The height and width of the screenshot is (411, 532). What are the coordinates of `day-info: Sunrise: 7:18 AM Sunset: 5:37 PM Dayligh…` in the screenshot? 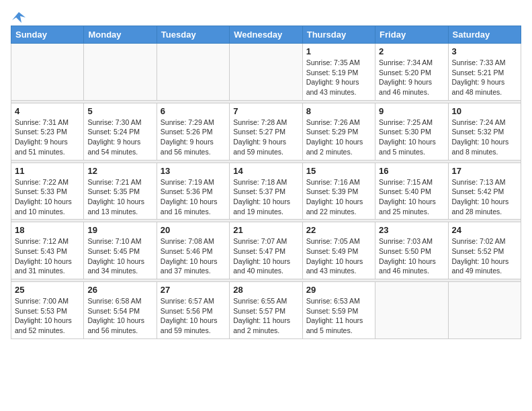 It's located at (266, 197).